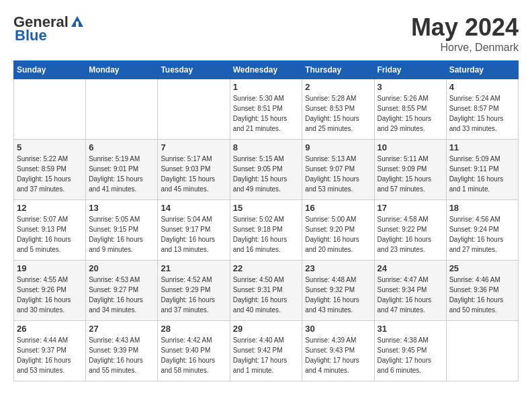 This screenshot has width=532, height=411. I want to click on calendar-cell: 3Sunrise: 5:26 AMSunset: 8:55 PMDaylight…, so click(410, 109).